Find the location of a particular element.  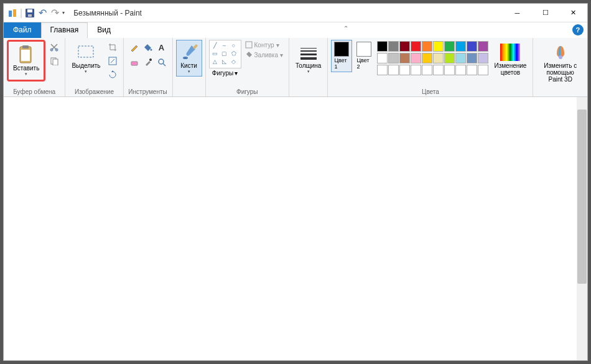

vertical-scrollbar is located at coordinates (582, 229).